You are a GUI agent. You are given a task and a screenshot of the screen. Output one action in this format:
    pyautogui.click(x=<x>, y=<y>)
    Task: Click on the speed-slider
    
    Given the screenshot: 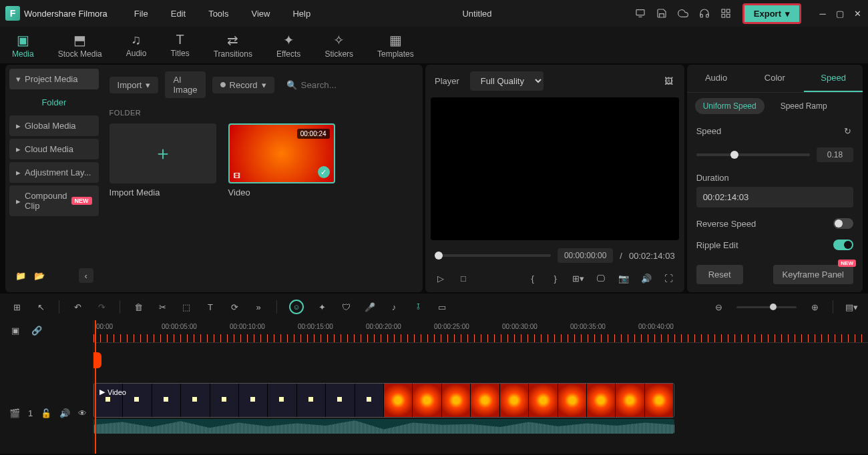 What is the action you would take?
    pyautogui.click(x=753, y=155)
    